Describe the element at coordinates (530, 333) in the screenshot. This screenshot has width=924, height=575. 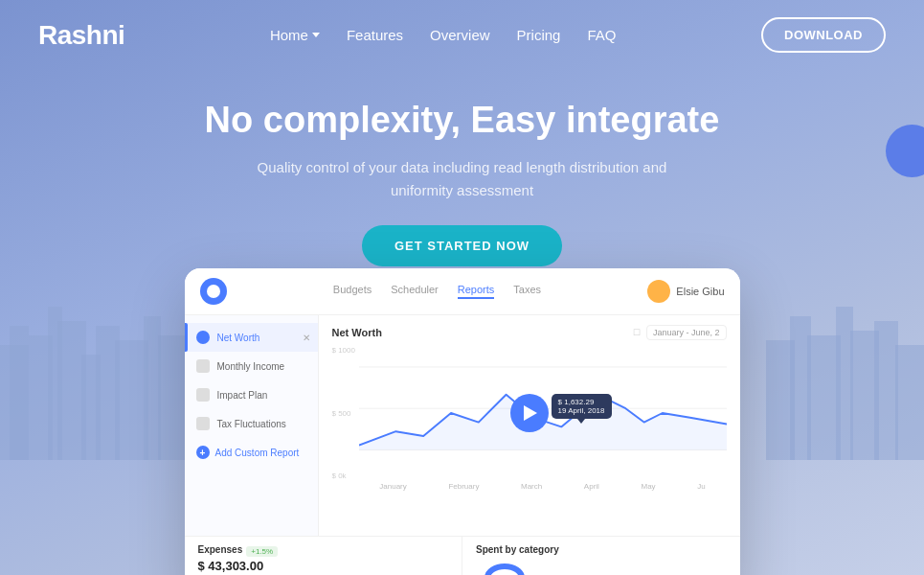
I see `chart-header: Net Worth ☐ January - June, 2` at that location.